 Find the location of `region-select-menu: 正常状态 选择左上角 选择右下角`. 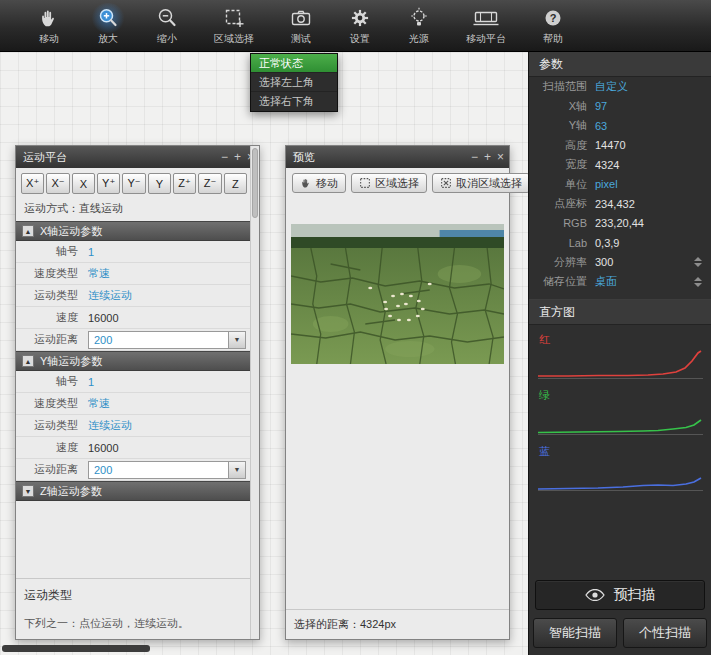

region-select-menu: 正常状态 选择左上角 选择右下角 is located at coordinates (294, 82).